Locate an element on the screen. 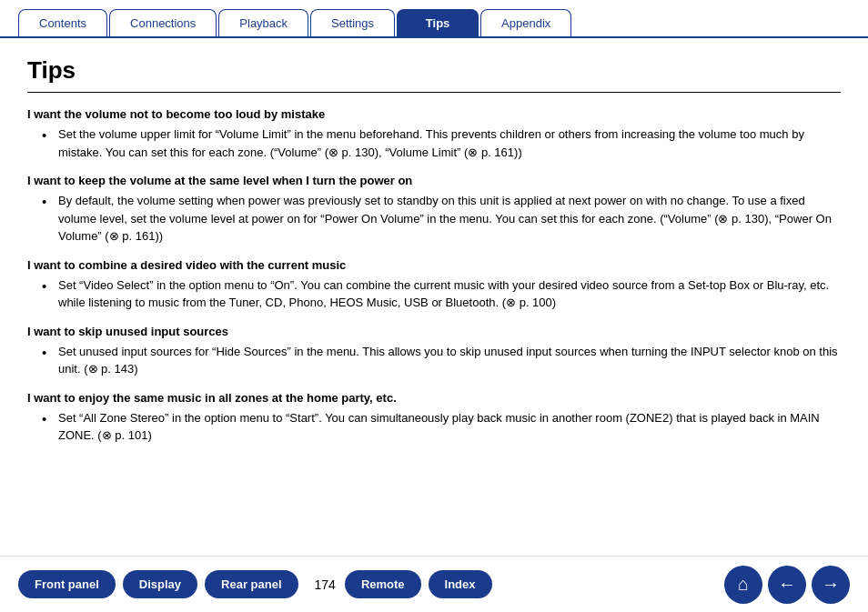  tab-bar: Contents Connections Playback Settings T… is located at coordinates (434, 19).